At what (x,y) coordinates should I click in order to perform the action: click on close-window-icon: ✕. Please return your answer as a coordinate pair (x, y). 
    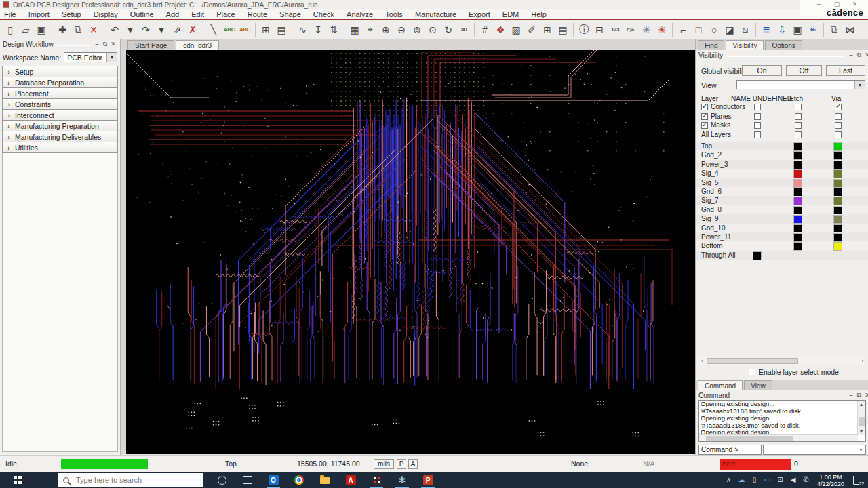
    Looking at the image, I should click on (855, 4).